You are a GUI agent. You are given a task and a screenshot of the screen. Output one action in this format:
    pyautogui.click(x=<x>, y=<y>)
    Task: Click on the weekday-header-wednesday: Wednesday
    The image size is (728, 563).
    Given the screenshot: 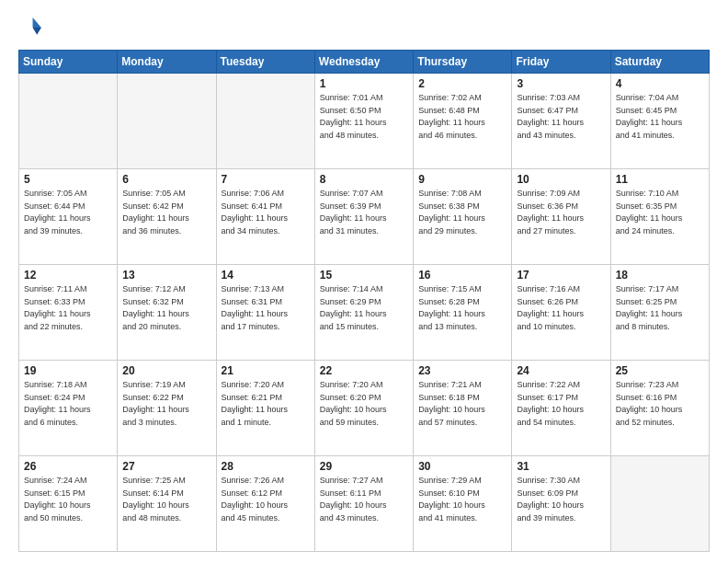 What is the action you would take?
    pyautogui.click(x=364, y=63)
    